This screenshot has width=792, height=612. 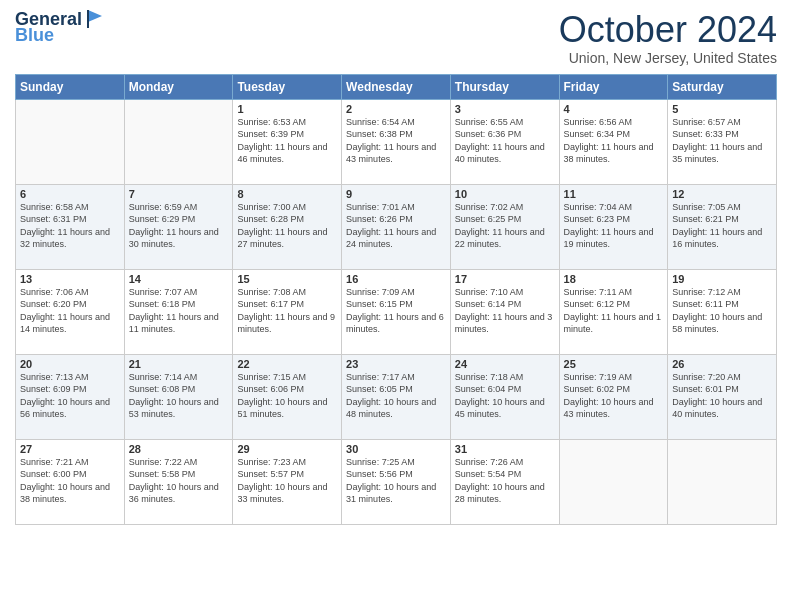 What do you see at coordinates (179, 311) in the screenshot?
I see `cell-sun-info: Sunrise: 7:07 AM Sunset: 6:18 PM Dayligh…` at bounding box center [179, 311].